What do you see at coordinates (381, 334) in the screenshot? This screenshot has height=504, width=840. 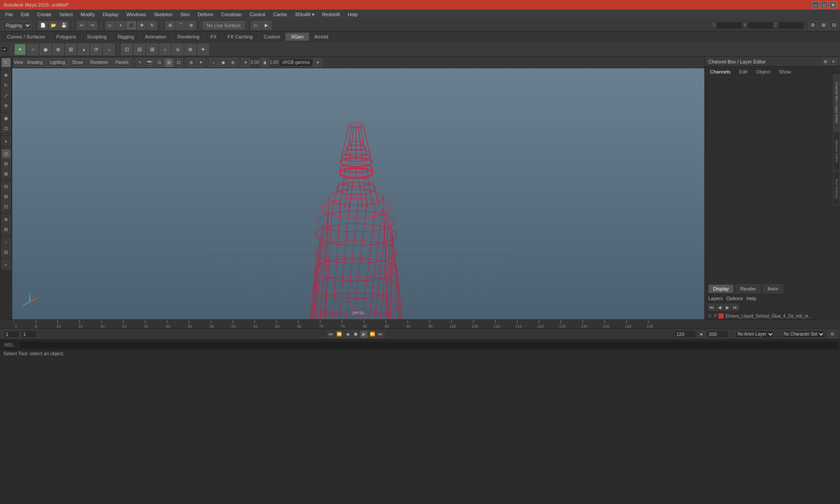 I see `go-to-end-btn: ⏭` at bounding box center [381, 334].